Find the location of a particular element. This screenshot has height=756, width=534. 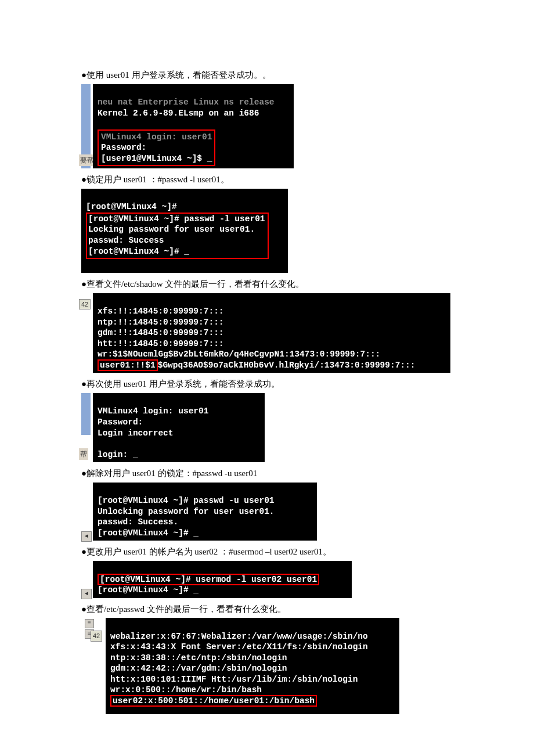

terminal-wrap-1: 要帮 neu nat Enterprise Linux ns release K… is located at coordinates (273, 127).